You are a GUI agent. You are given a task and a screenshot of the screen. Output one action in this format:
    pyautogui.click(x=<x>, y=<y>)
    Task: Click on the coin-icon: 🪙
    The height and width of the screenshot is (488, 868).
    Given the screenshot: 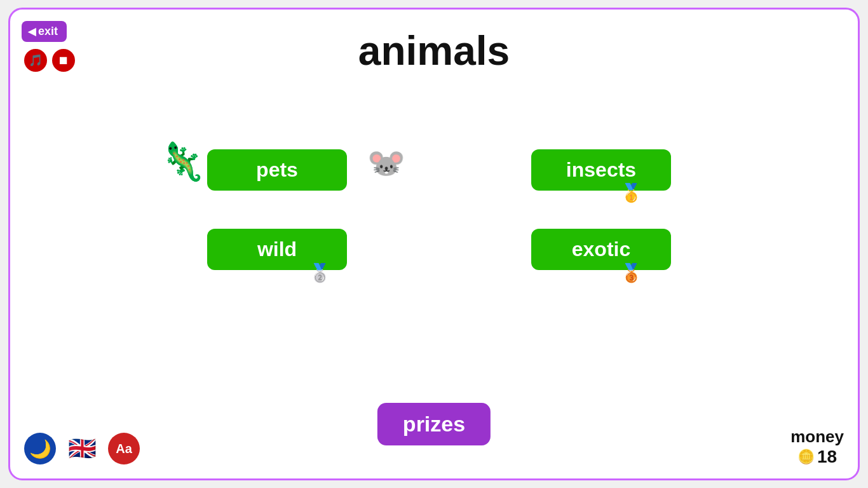 What is the action you would take?
    pyautogui.click(x=806, y=457)
    